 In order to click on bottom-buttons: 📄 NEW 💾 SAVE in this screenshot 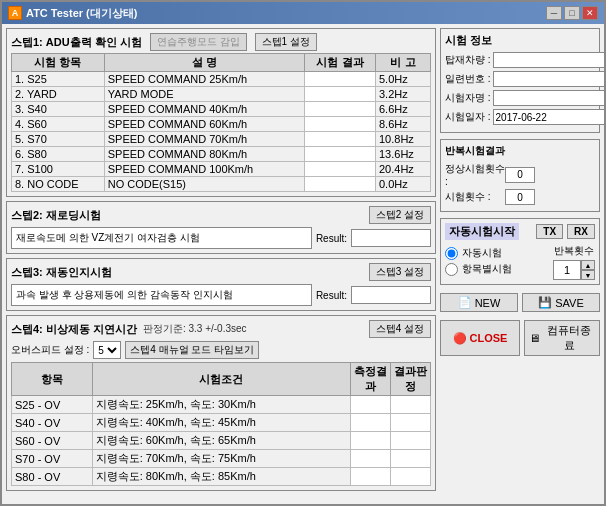, I will do `click(520, 302)`.